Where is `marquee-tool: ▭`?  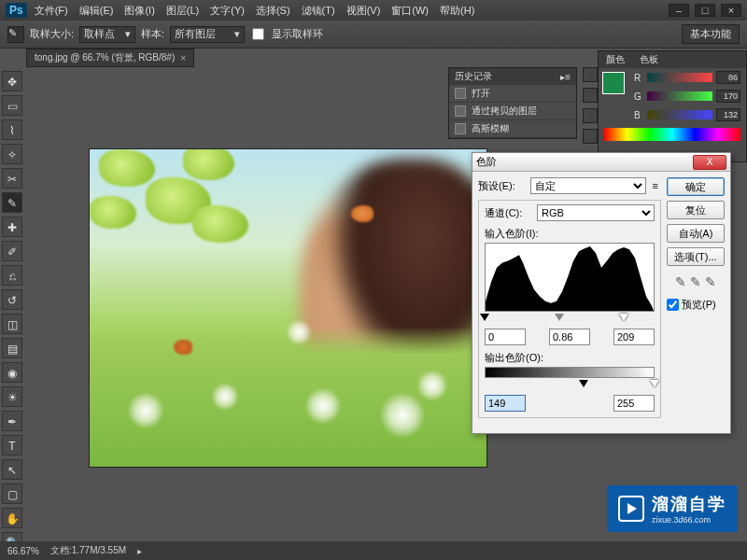 marquee-tool: ▭ is located at coordinates (12, 105).